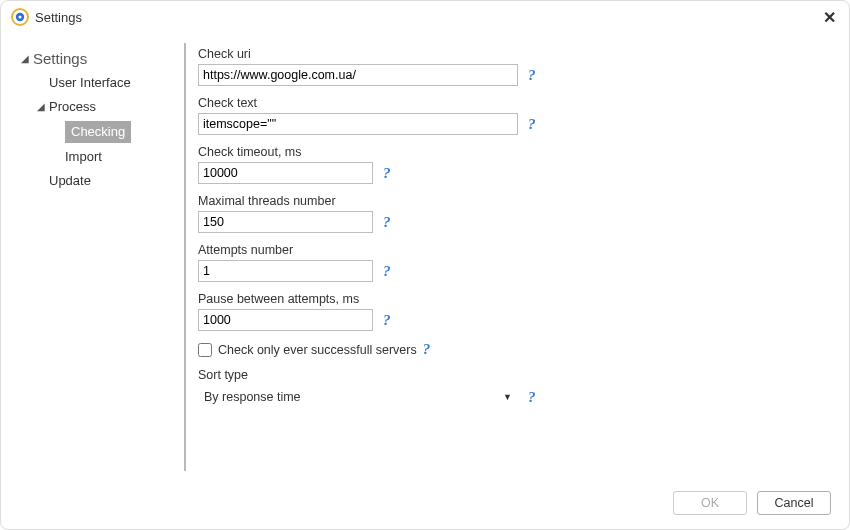  I want to click on max-threads-input, so click(286, 222).